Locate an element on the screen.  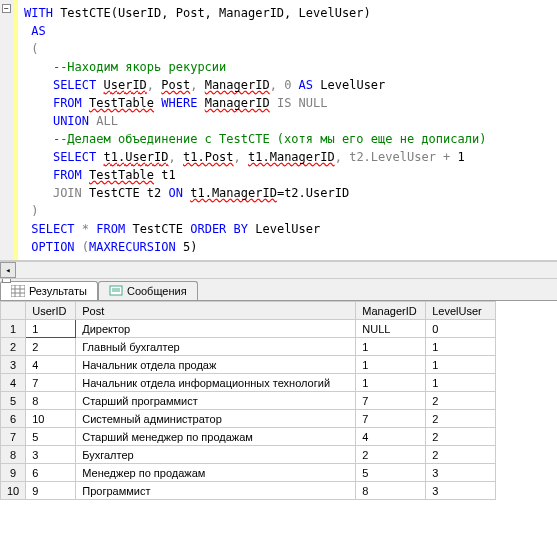
cell-post: Старший менеджер по продажам is located at coordinates (216, 437).